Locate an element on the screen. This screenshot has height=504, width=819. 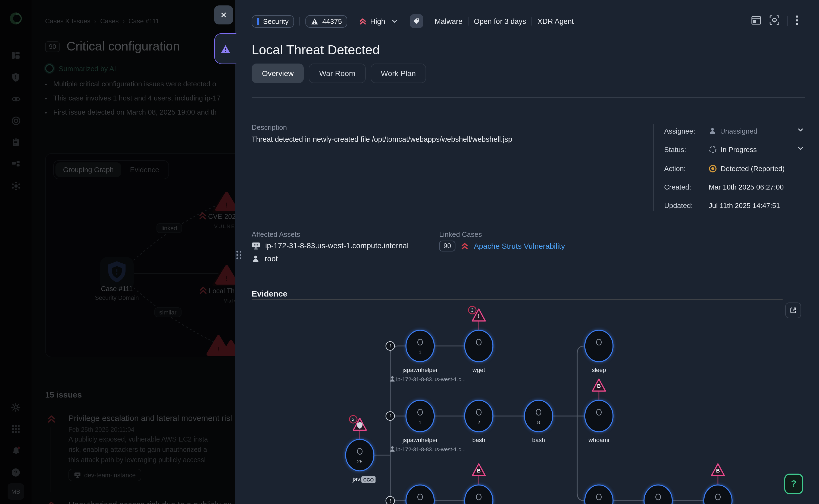
linked-case-score: 90 is located at coordinates (448, 246).